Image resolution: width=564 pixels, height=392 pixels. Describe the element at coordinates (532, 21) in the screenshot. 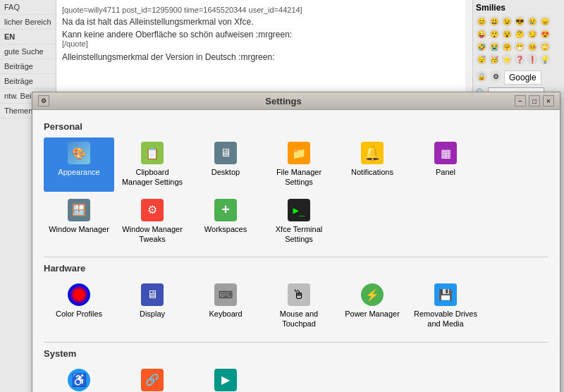

I see `smiley-5: 😢` at that location.